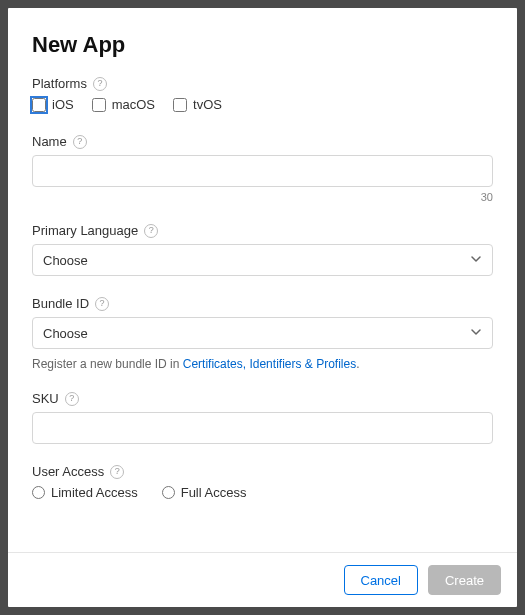 This screenshot has height=615, width=525. I want to click on primary-language-select: Choose, so click(262, 260).